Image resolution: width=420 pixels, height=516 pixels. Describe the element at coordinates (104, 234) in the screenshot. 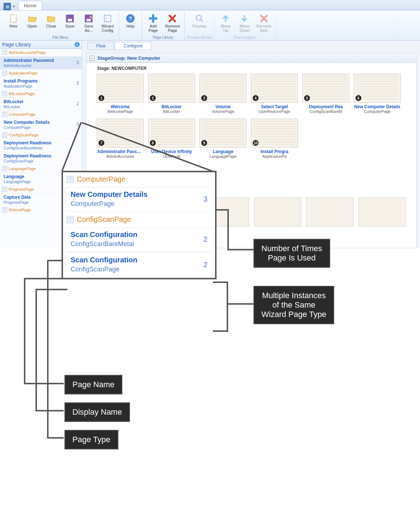

I see `zoom-page-name: Scan Configuration` at that location.